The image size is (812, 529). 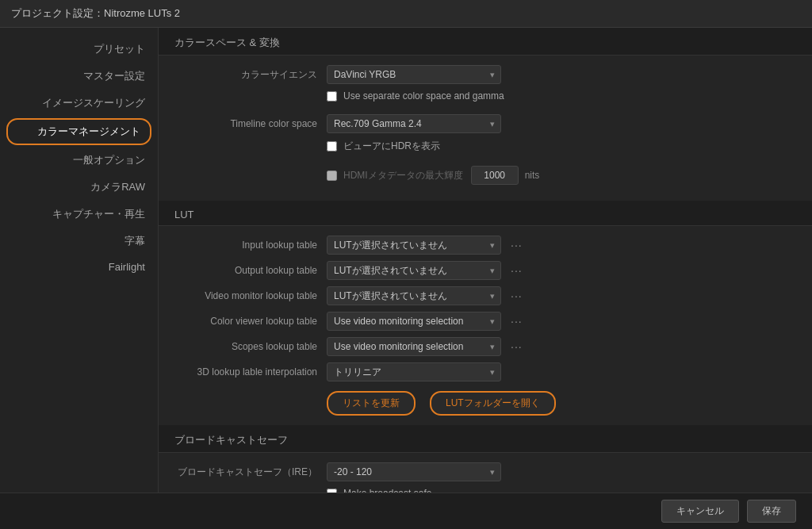 What do you see at coordinates (246, 270) in the screenshot?
I see `lut-label-output: Output lookup table` at bounding box center [246, 270].